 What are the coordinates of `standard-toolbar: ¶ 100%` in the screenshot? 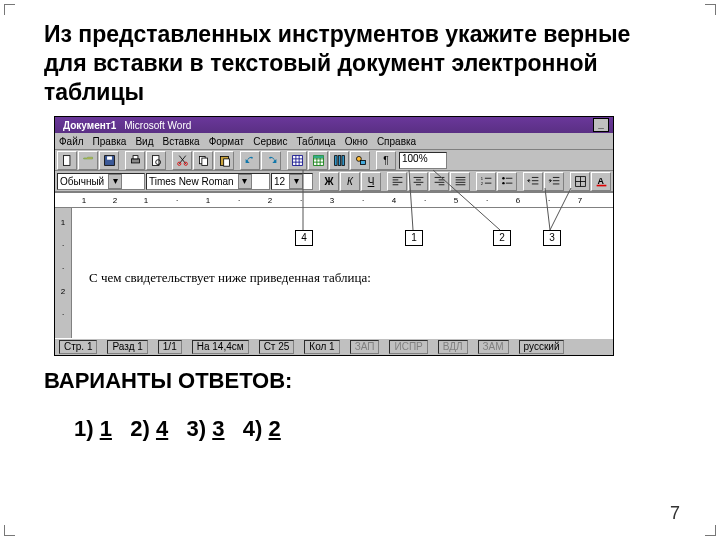 It's located at (334, 160).